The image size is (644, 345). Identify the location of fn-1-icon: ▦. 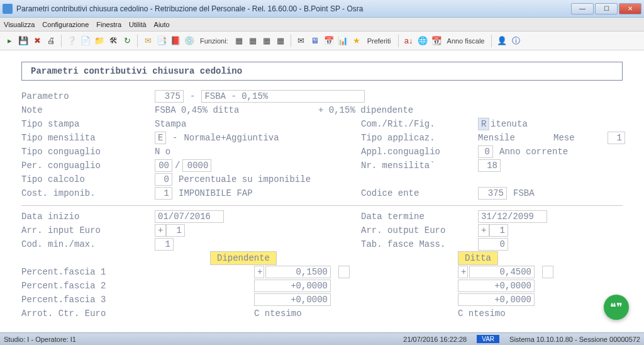
(239, 41).